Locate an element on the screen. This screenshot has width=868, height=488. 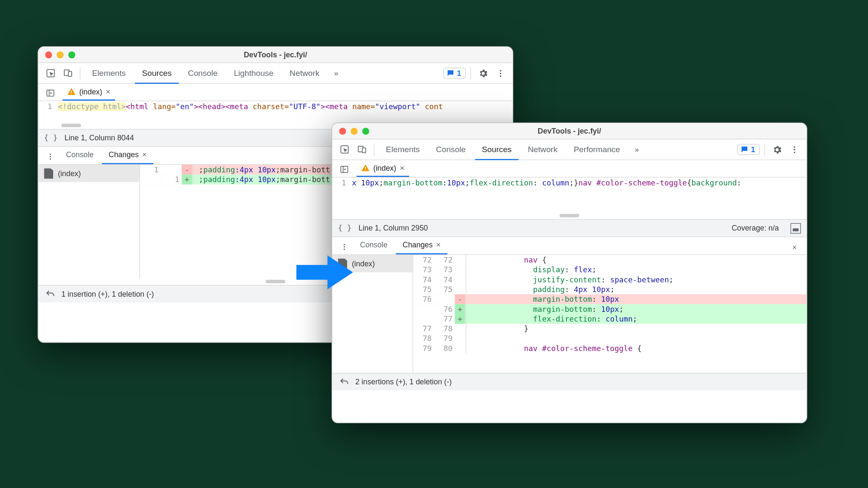
h-scrollbar is located at coordinates (569, 216).